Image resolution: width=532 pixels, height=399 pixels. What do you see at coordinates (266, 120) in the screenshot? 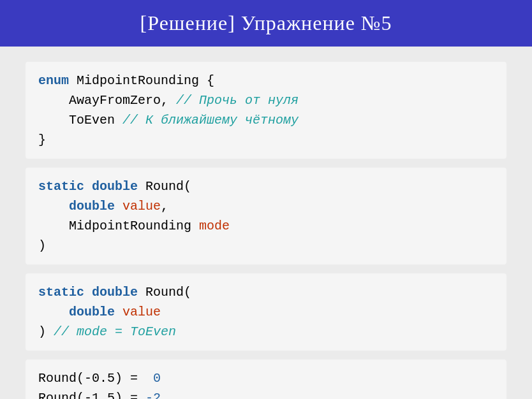
I see `code-line: ToEven // К ближайшему чётному` at bounding box center [266, 120].